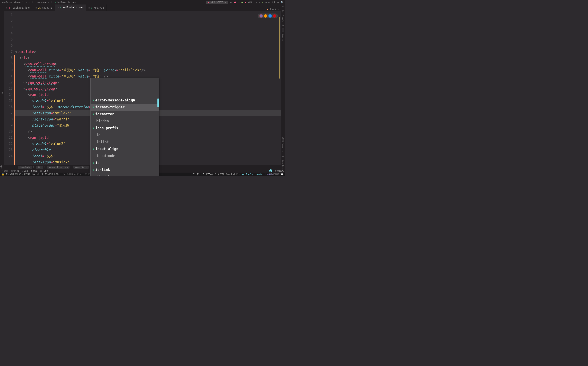 The image size is (588, 366). I want to click on line-number: 24, so click(8, 156).